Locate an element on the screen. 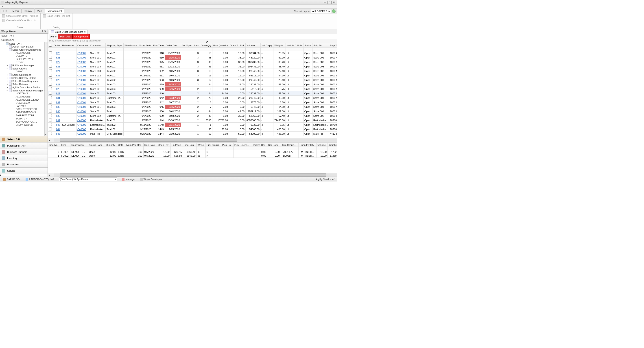  nav-purchasing-a-p: Purchasing - A/P is located at coordinates (24, 145).